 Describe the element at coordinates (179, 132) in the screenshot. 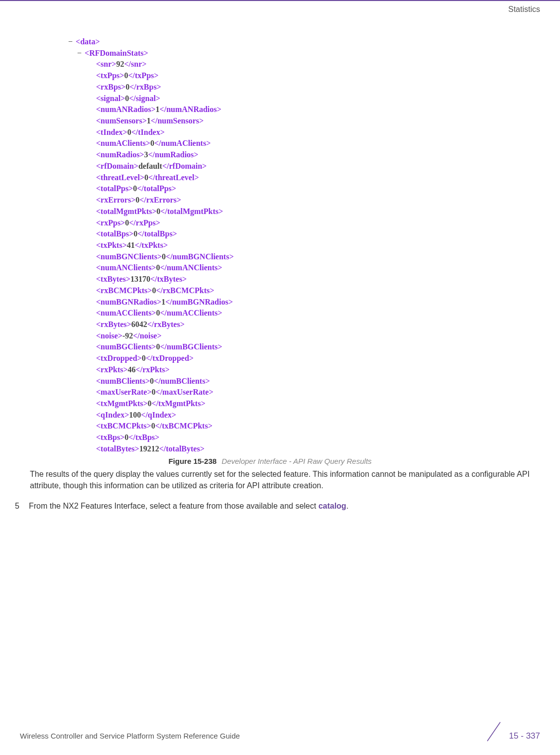

I see `xml-line: <tIndex>0</tIndex>` at that location.